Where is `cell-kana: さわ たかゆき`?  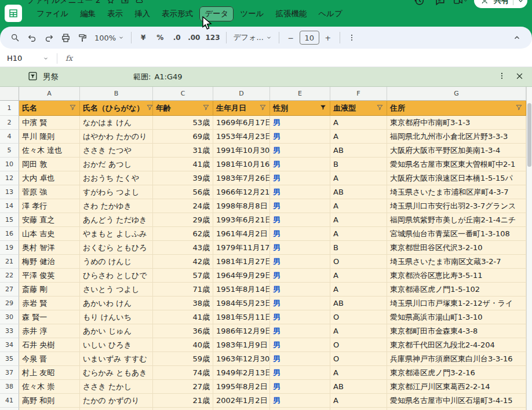
cell-kana: さわ たかゆき is located at coordinates (116, 206).